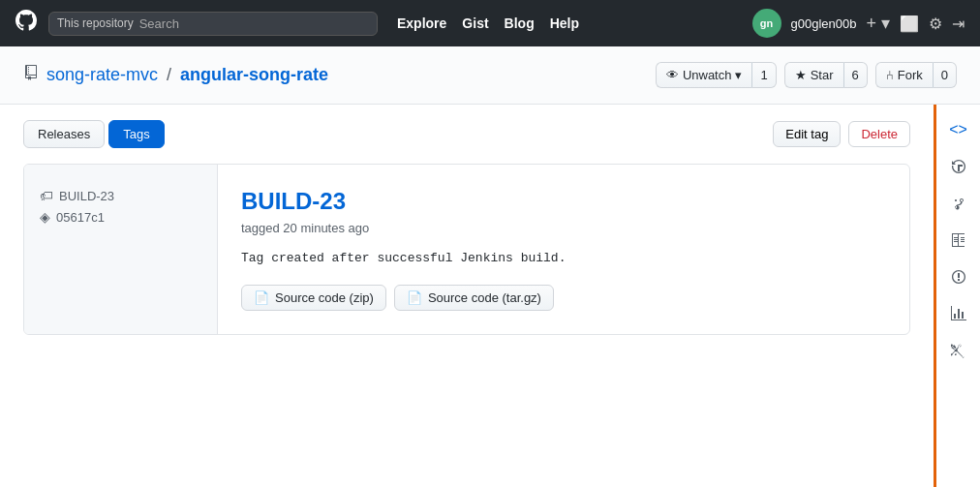 This screenshot has height=487, width=980. What do you see at coordinates (564, 228) in the screenshot?
I see `release-meta: tagged 20 minutes ago` at bounding box center [564, 228].